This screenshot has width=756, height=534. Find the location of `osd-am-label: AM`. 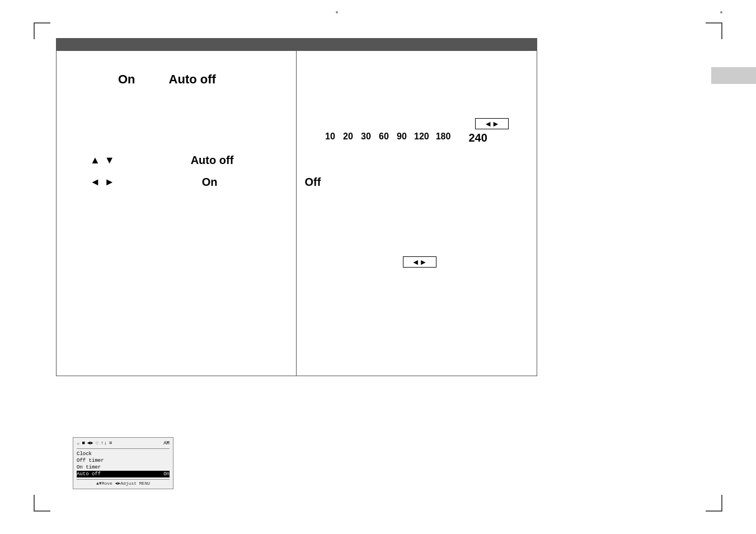

osd-am-label: AM is located at coordinates (167, 443).